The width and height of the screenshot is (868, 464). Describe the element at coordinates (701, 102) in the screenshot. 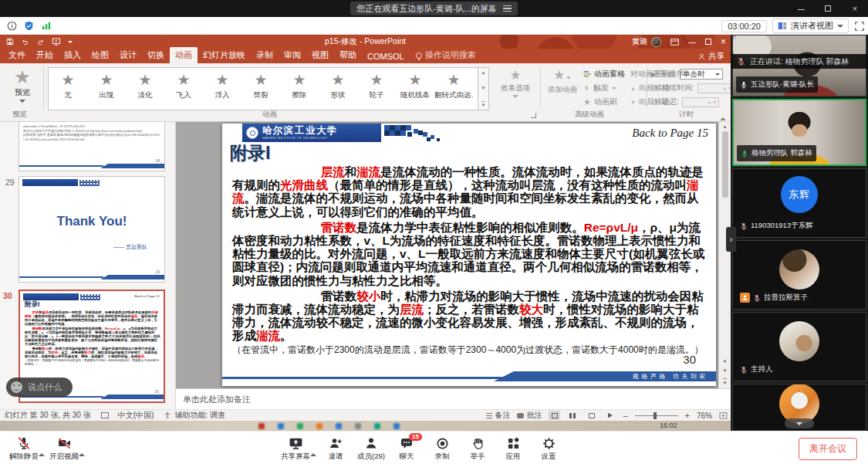

I see `delay-spinner: ▲▼` at that location.